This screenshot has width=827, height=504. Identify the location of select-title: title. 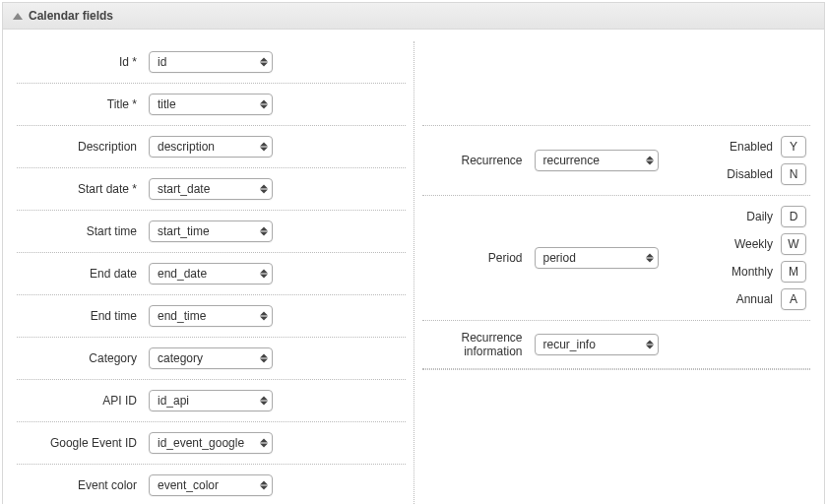
(211, 104).